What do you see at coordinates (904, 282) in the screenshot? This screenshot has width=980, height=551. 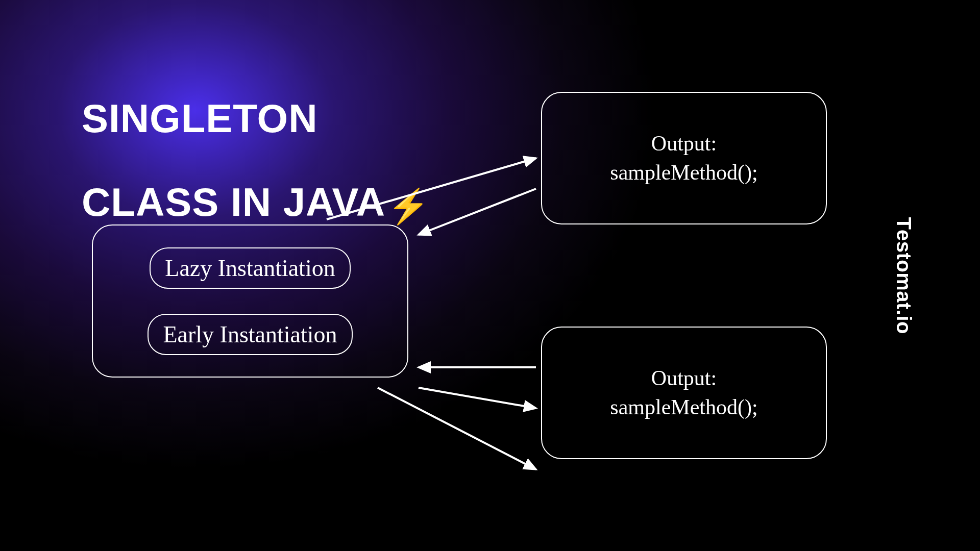 I see `brand-text: estomat.io` at bounding box center [904, 282].